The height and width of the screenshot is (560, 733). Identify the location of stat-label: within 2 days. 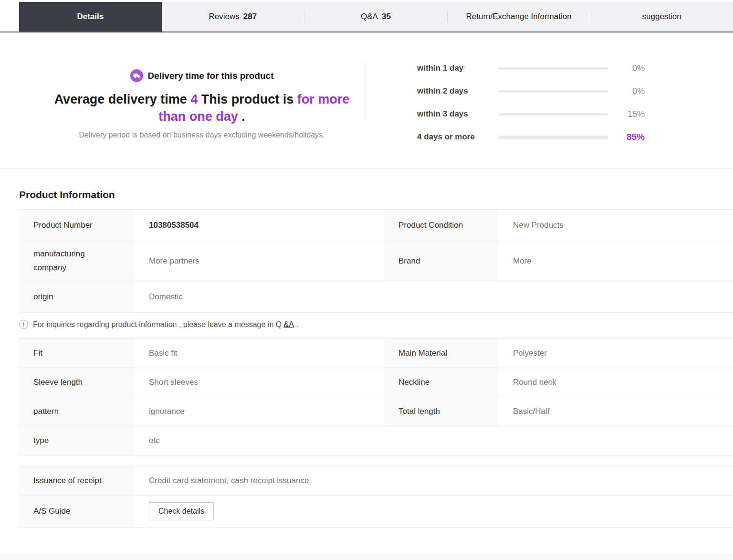
(453, 91).